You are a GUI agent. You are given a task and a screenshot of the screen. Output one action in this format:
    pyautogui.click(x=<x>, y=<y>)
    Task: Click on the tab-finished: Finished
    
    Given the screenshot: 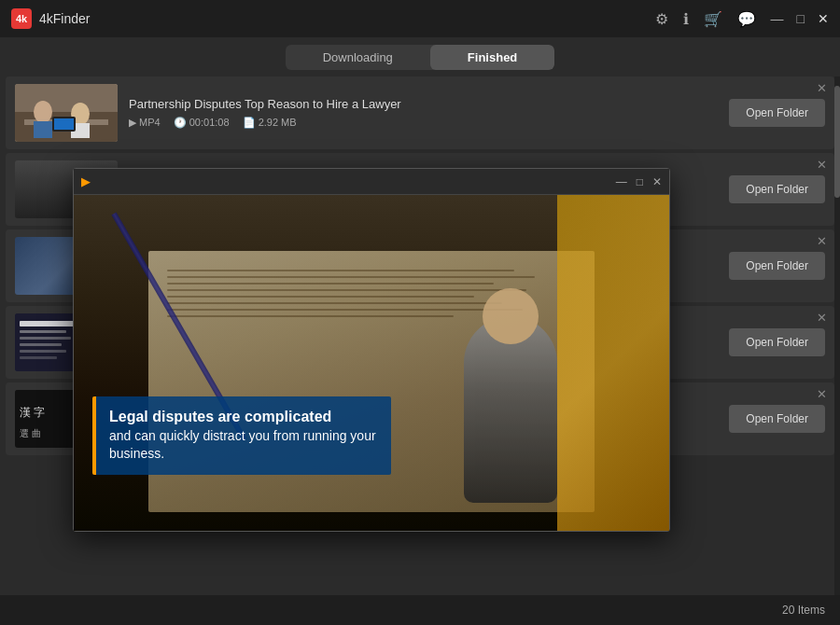 What is the action you would take?
    pyautogui.click(x=493, y=58)
    